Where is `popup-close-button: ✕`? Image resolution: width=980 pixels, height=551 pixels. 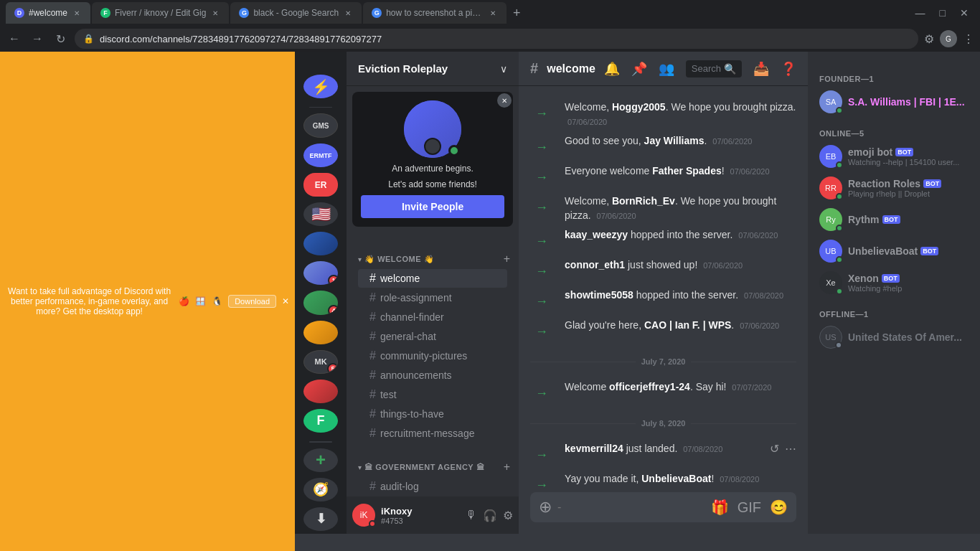
popup-close-button: ✕ is located at coordinates (504, 100).